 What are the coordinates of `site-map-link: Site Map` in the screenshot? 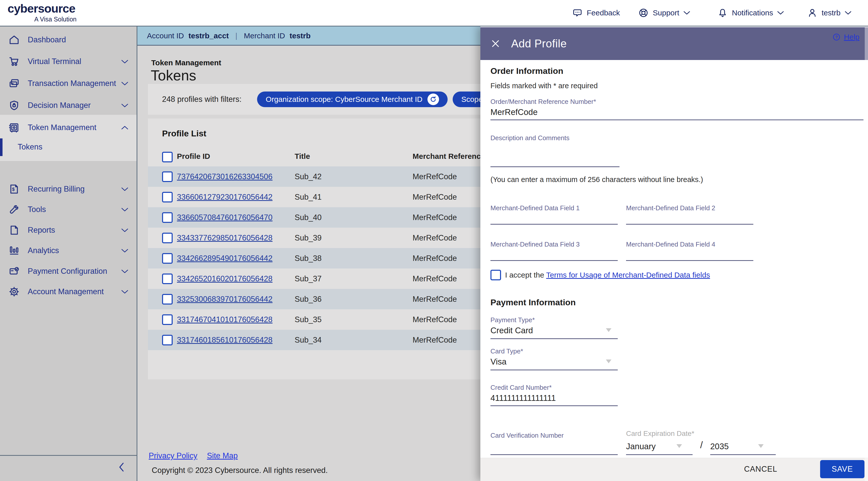 It's located at (222, 456).